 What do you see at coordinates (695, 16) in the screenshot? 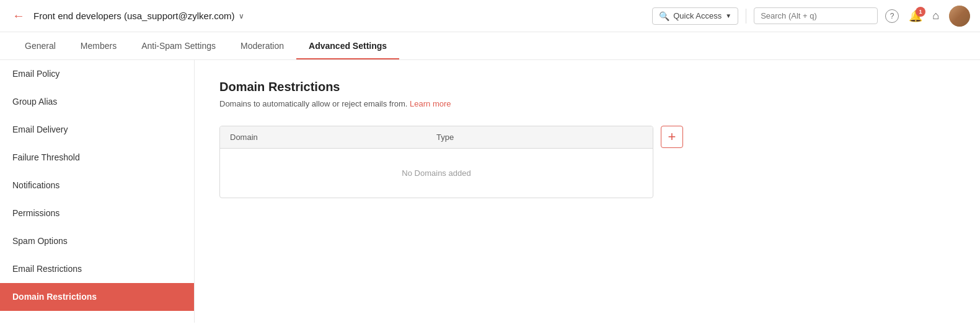
I see `quick-access-button: 🔍 Quick Access ▼` at bounding box center [695, 16].